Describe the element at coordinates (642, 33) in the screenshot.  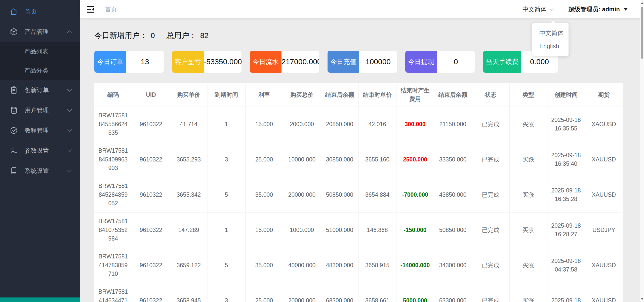
I see `scrollbar-thumb` at that location.